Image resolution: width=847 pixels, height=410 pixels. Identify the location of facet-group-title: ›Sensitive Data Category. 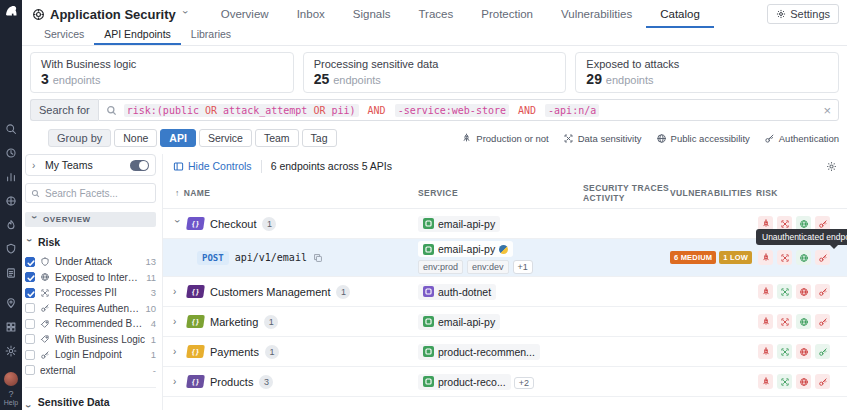
(90, 403).